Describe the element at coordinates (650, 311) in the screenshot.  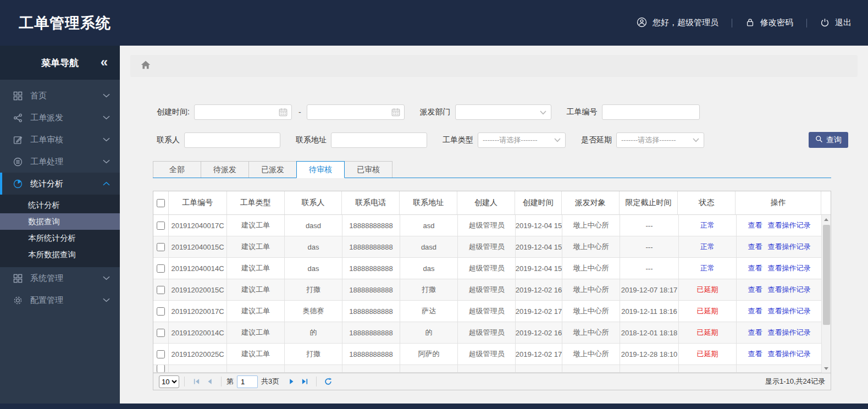
I see `cell-deadline: 2019-12-11 18:16` at that location.